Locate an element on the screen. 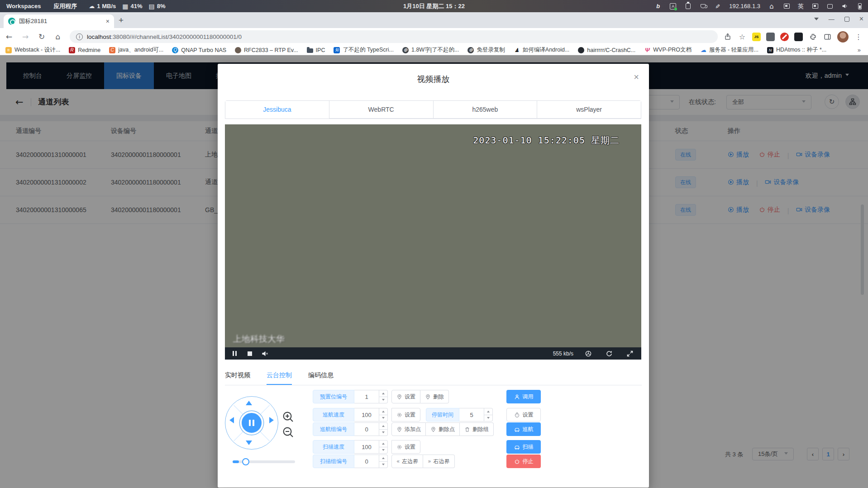 The image size is (868, 488). stay-time-set-button: 设置 is located at coordinates (524, 415).